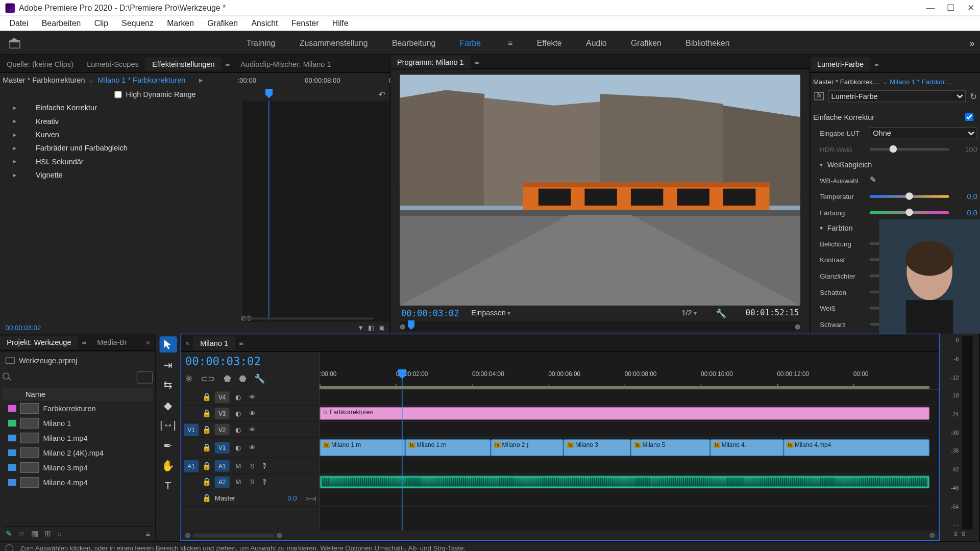  Describe the element at coordinates (233, 536) in the screenshot. I see `tl-zoom-bar` at that location.